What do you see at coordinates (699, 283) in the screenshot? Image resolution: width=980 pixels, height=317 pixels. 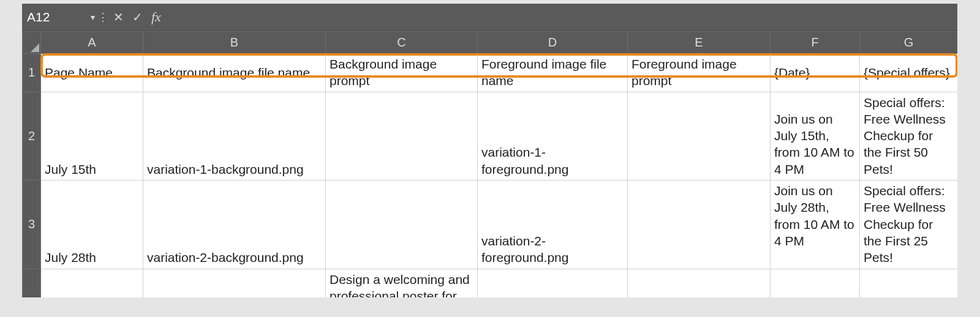 I see `cell-E4` at bounding box center [699, 283].